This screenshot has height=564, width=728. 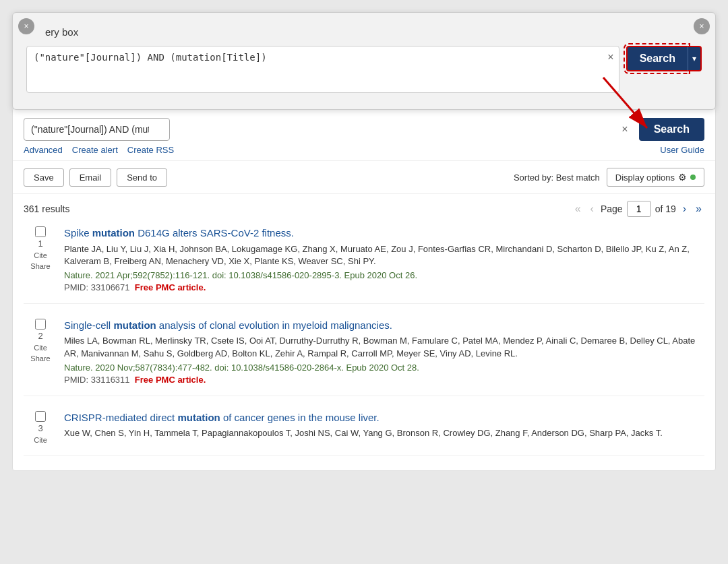 What do you see at coordinates (364, 129) in the screenshot?
I see `main-search-row: × Search` at bounding box center [364, 129].